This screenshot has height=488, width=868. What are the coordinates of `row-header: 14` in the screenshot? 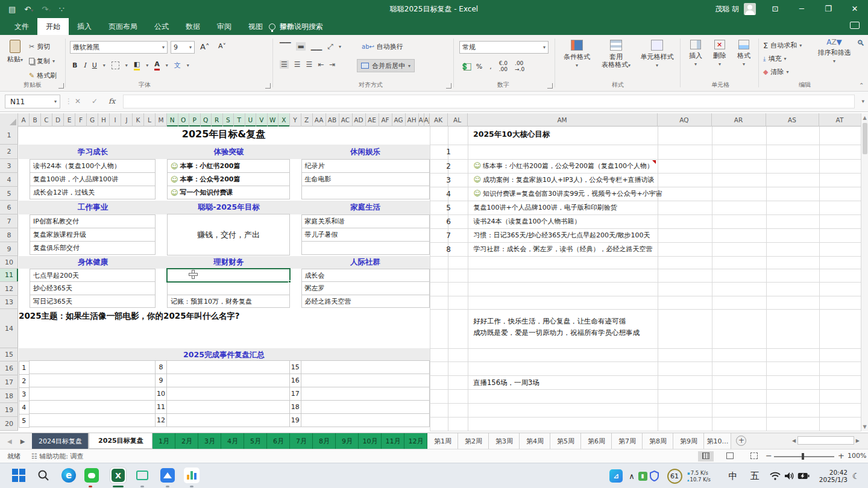 It's located at (9, 329).